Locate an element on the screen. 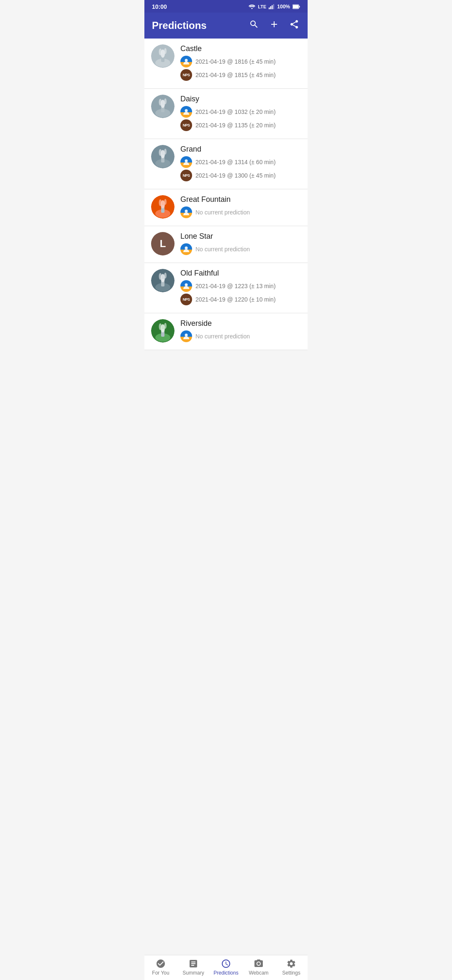 The image size is (452, 980). geyser-avatar-riverside is located at coordinates (163, 331).